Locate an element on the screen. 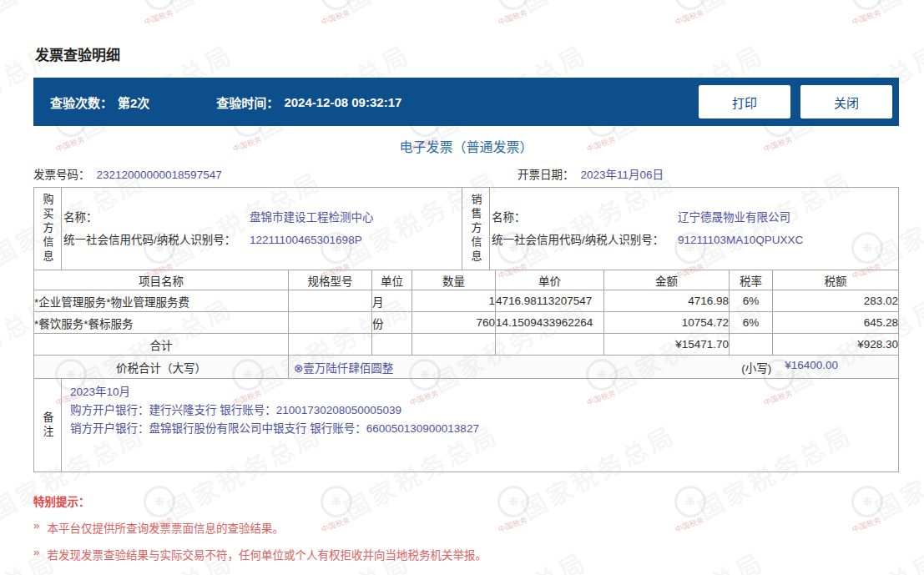 Image resolution: width=924 pixels, height=575 pixels. seller-info-cell: 名称： 辽宁德晟物业有限公司 统一社会信用代码/纳税人识别号： 91211103… is located at coordinates (694, 229).